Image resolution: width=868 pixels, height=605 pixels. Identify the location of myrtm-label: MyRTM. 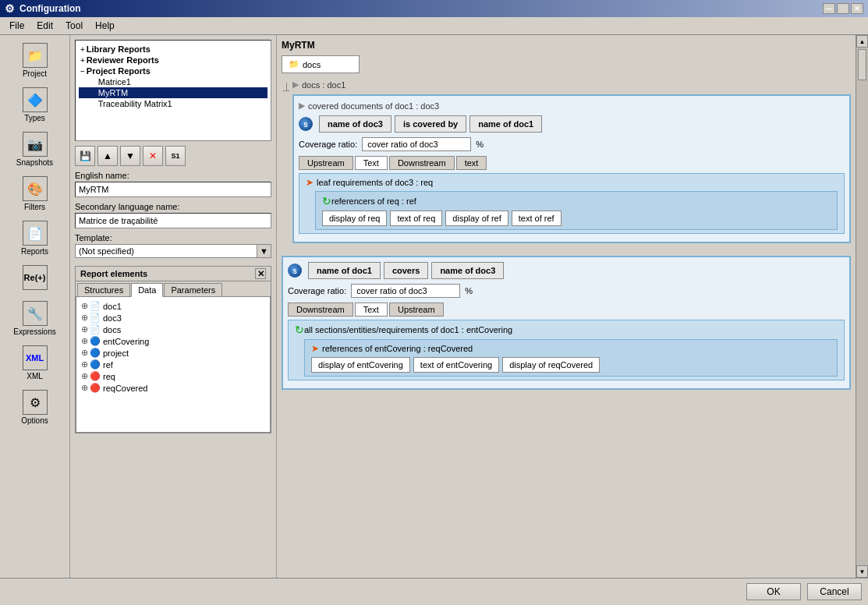
(113, 93).